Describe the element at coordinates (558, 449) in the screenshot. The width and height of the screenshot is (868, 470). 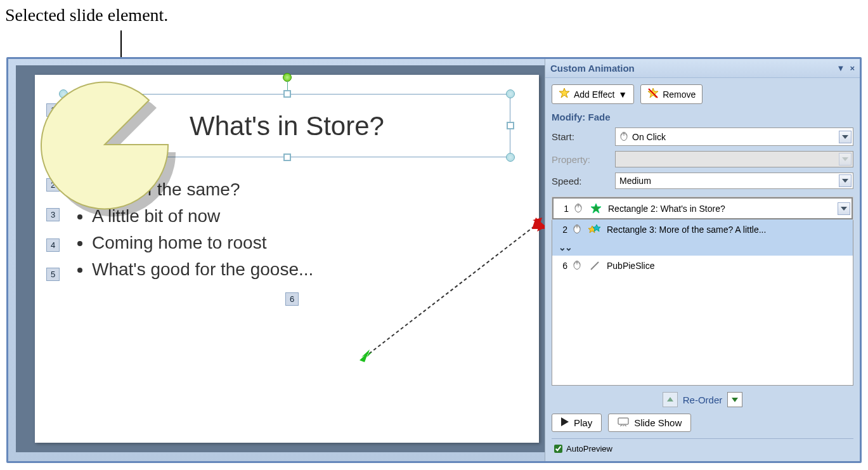
I see `autopreview-checkbox` at that location.